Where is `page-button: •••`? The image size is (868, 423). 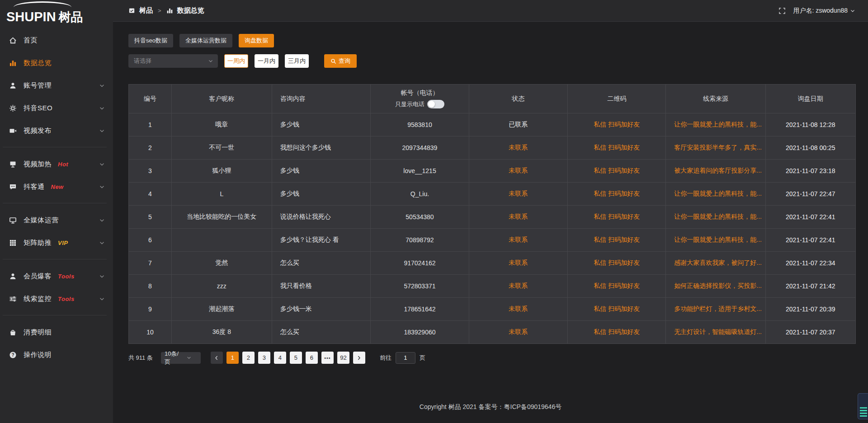
page-button: ••• is located at coordinates (327, 358).